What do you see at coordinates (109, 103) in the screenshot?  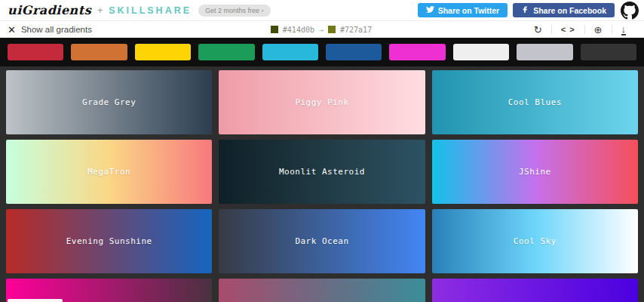 I see `gradient-card: Grade Grey` at bounding box center [109, 103].